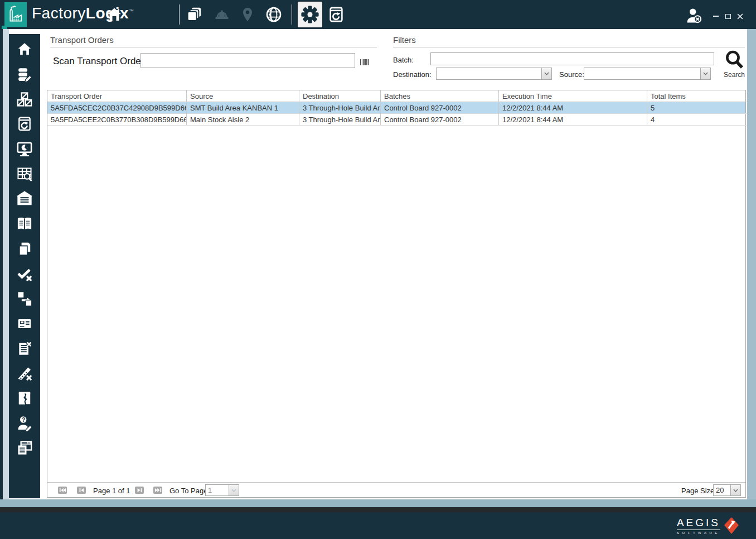  What do you see at coordinates (112, 491) in the screenshot?
I see `page-indicator: Page 1 of 1` at bounding box center [112, 491].